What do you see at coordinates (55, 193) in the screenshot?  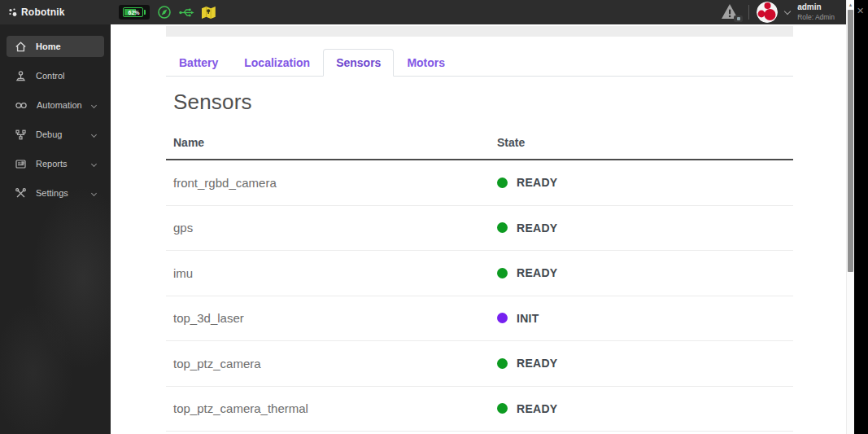 I see `sidebar-item-settings: Settings` at bounding box center [55, 193].